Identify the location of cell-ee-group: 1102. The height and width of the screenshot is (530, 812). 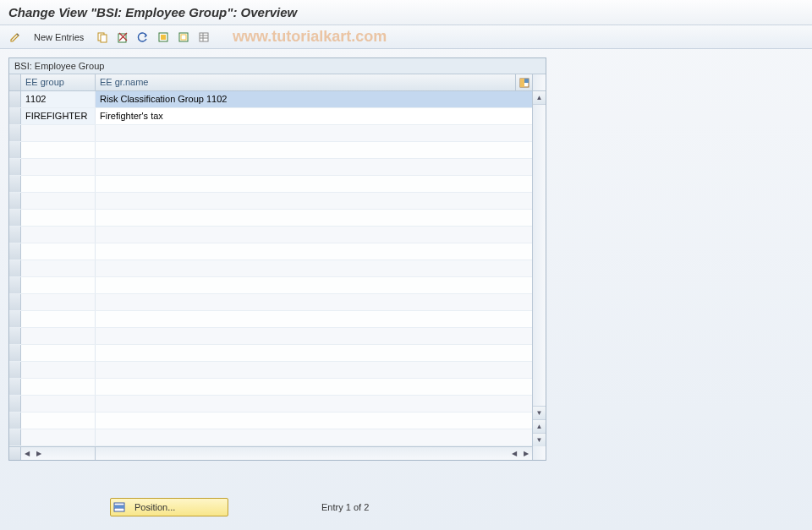
(58, 100).